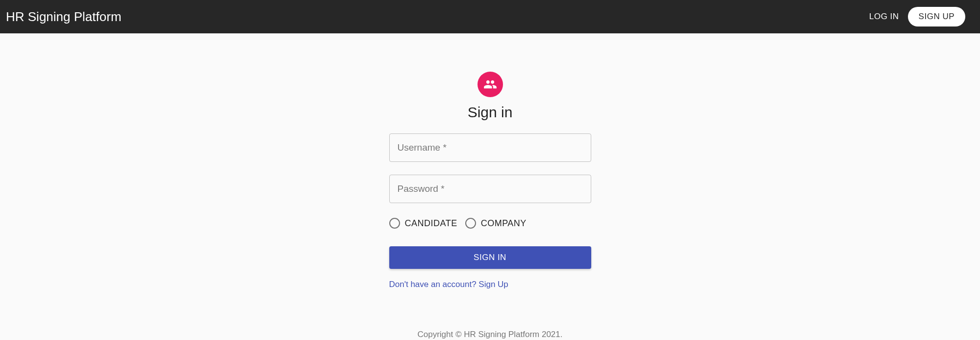  What do you see at coordinates (490, 148) in the screenshot?
I see `username-wrapper` at bounding box center [490, 148].